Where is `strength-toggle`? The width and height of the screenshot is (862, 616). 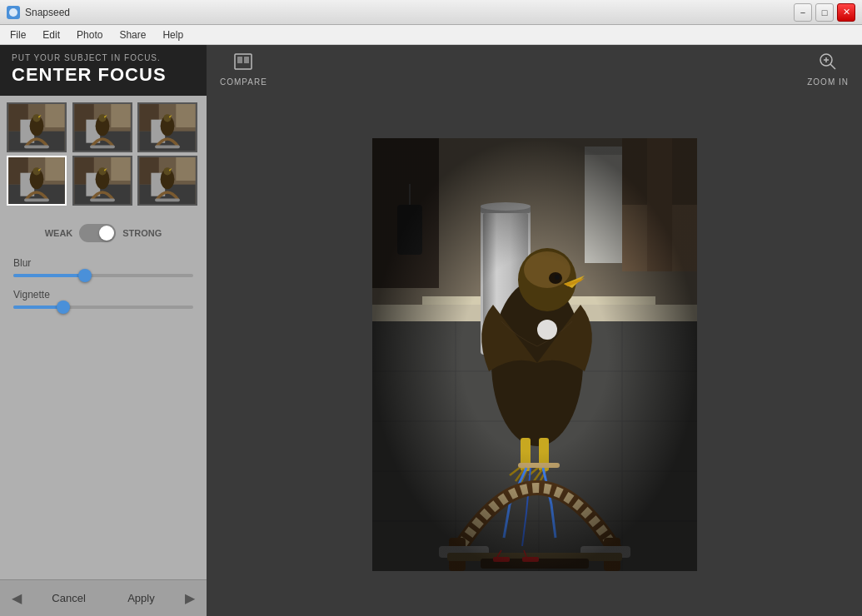
strength-toggle is located at coordinates (97, 233).